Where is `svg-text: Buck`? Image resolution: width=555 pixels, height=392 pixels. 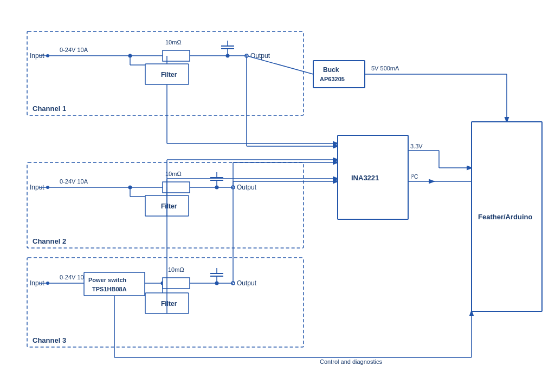 svg-text: Buck is located at coordinates (331, 70).